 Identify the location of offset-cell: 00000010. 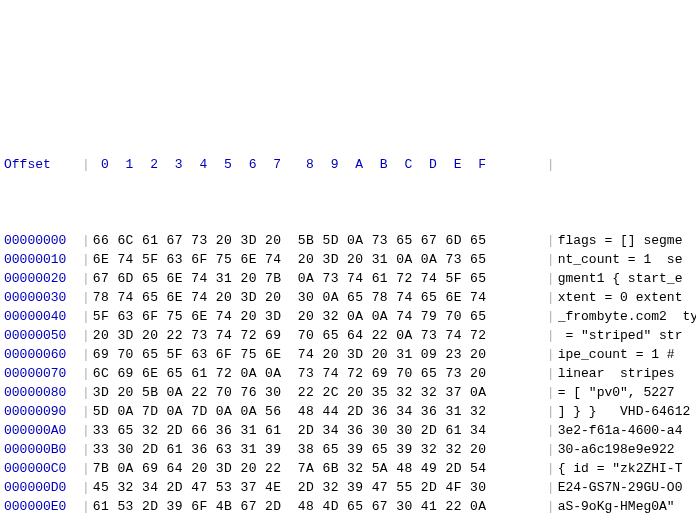
(43, 260).